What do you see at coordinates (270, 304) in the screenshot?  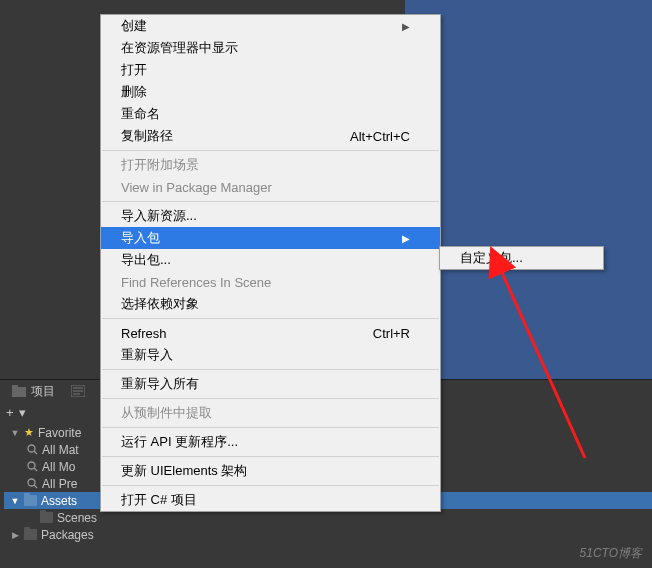 I see `menu-item: 选择依赖对象` at bounding box center [270, 304].